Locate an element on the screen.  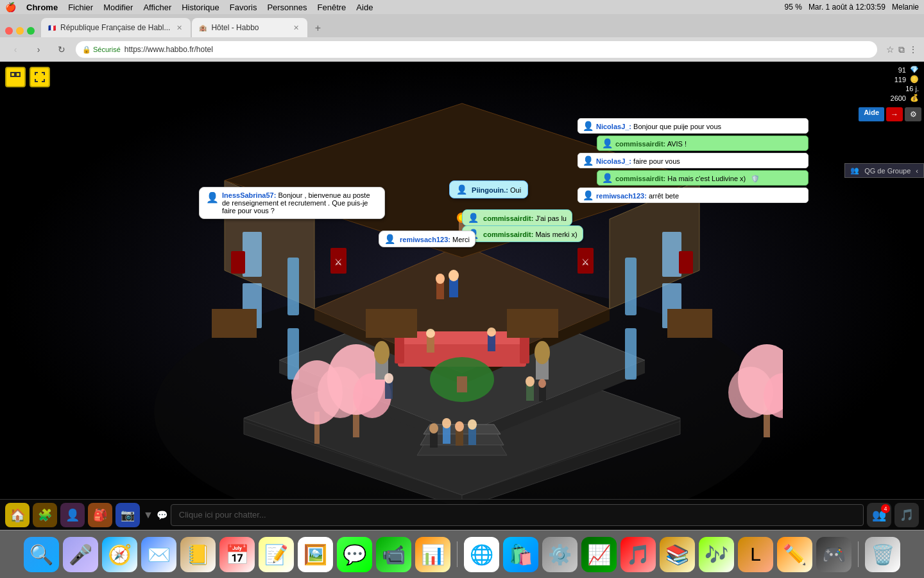
bubble-text-3: J'ai pas lu is located at coordinates (551, 218).